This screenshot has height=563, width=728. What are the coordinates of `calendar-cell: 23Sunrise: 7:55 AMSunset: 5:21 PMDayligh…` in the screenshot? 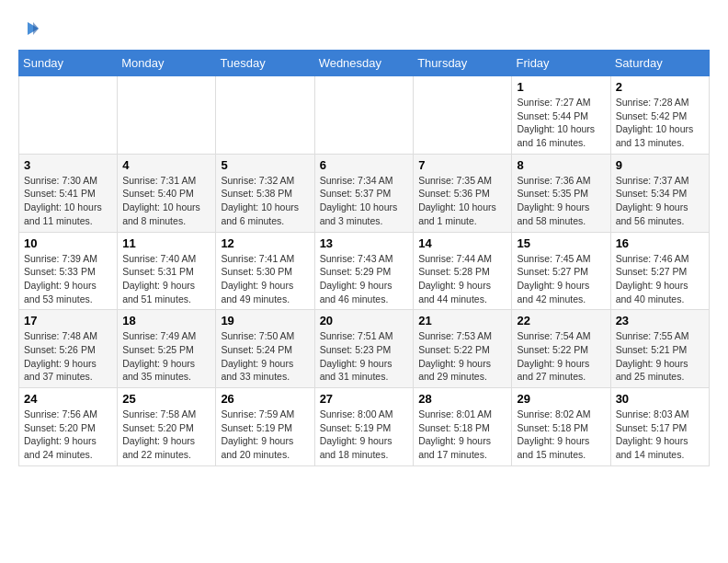 It's located at (660, 350).